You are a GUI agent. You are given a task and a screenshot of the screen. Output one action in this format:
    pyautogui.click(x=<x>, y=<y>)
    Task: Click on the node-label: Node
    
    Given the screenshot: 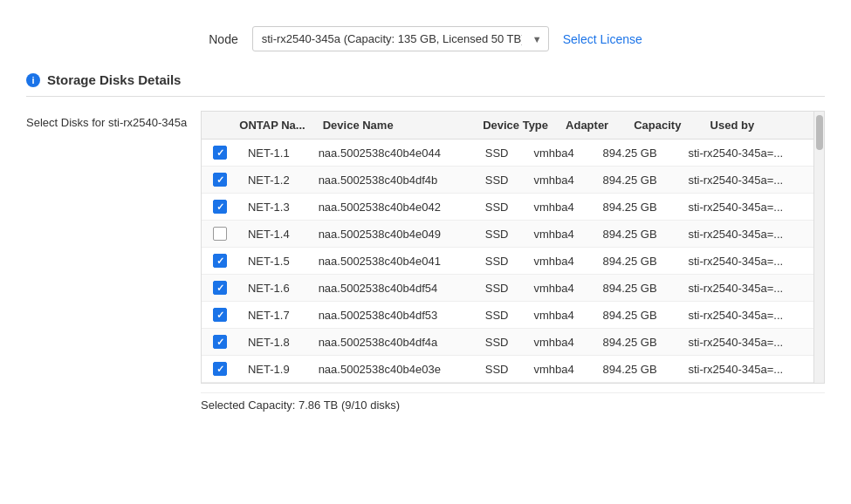 What is the action you would take?
    pyautogui.click(x=223, y=39)
    